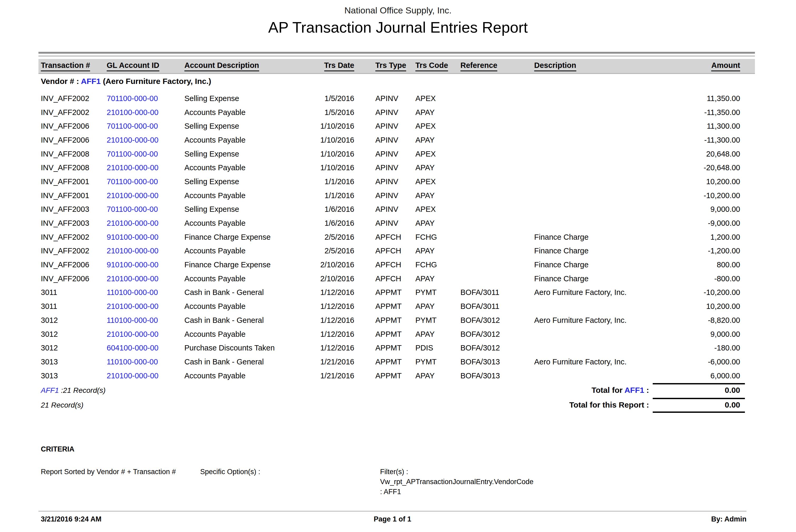 The height and width of the screenshot is (532, 796). What do you see at coordinates (497, 362) in the screenshot?
I see `cell-reference: BOFA/3013` at bounding box center [497, 362].